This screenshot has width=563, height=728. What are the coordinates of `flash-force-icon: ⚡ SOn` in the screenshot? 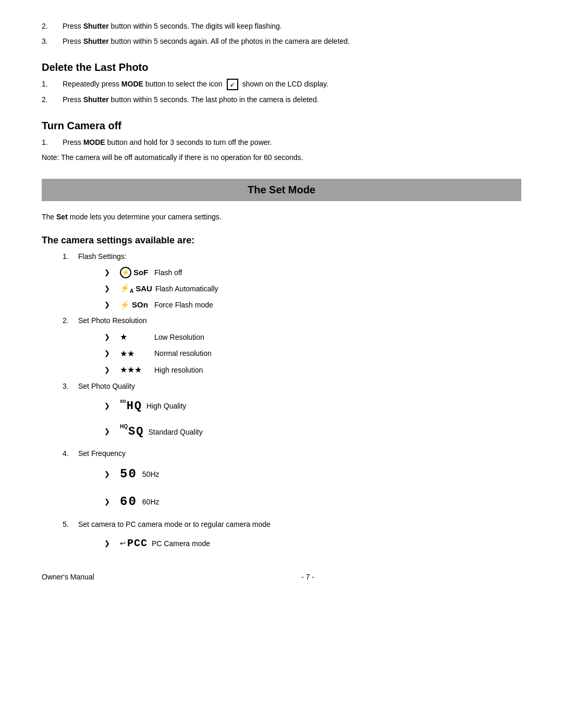 It's located at (136, 305).